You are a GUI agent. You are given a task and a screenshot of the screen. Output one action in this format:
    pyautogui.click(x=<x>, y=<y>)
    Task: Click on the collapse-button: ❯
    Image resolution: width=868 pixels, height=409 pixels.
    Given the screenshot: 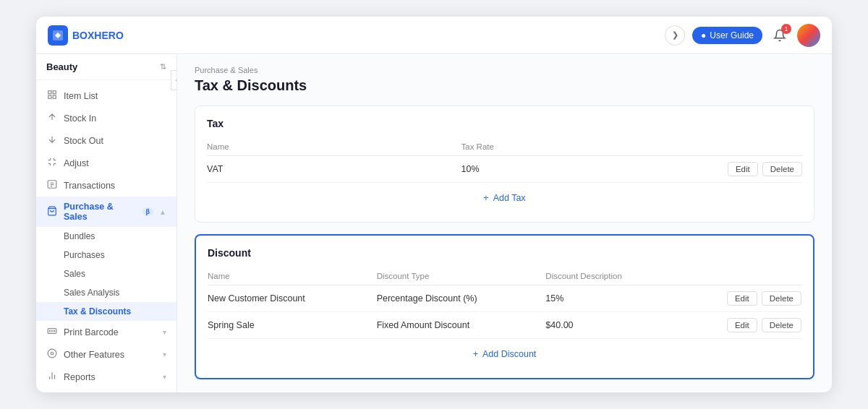 What is the action you would take?
    pyautogui.click(x=675, y=35)
    